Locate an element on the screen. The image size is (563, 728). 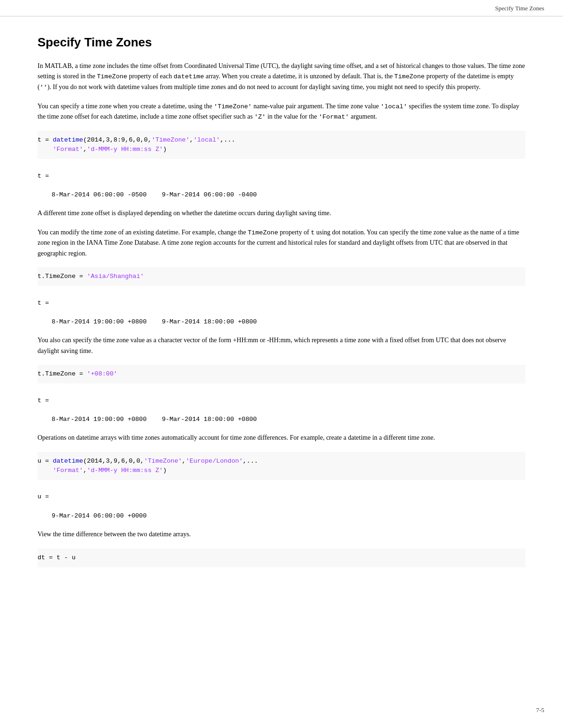
code-section-3: t.TimeZone = '+08:00' t = 8-Mar-2014 19:… is located at coordinates (282, 395).